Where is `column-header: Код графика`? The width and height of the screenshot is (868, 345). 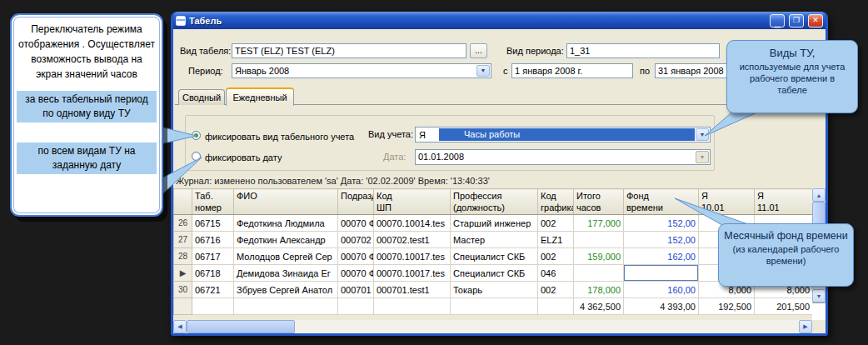
column-header: Код графика is located at coordinates (556, 202).